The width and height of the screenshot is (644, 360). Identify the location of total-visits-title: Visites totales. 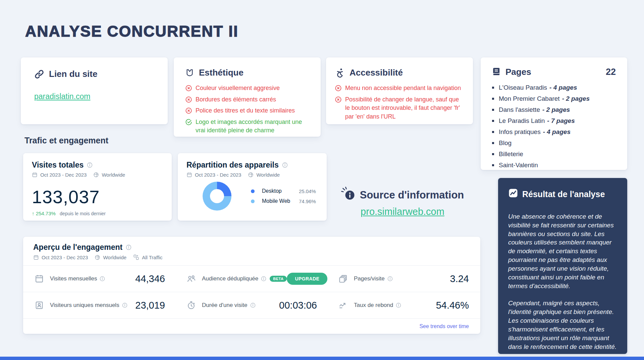
(58, 165).